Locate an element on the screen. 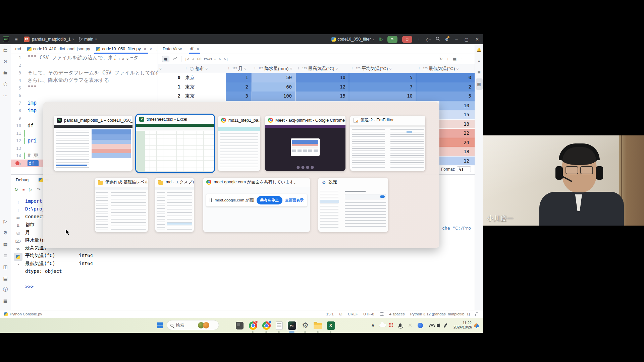 The image size is (644, 362). next-page-icon: > is located at coordinates (220, 59).